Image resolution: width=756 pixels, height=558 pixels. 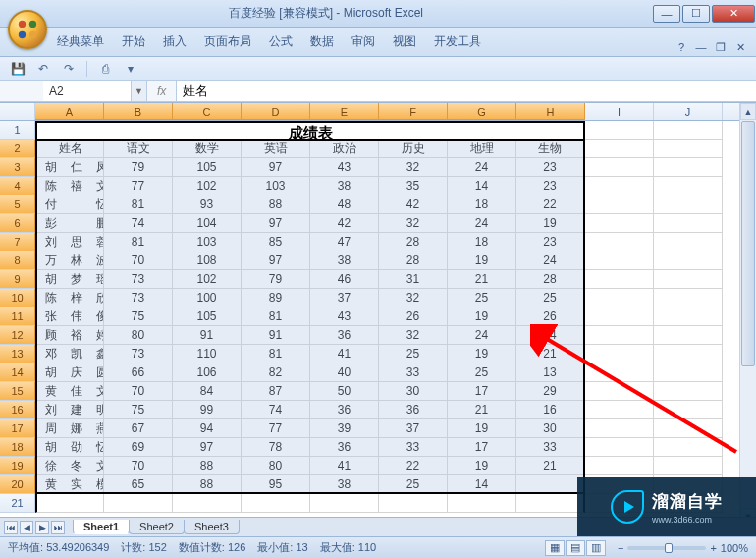 I want to click on table-header-cell: 语文, so click(x=138, y=149).